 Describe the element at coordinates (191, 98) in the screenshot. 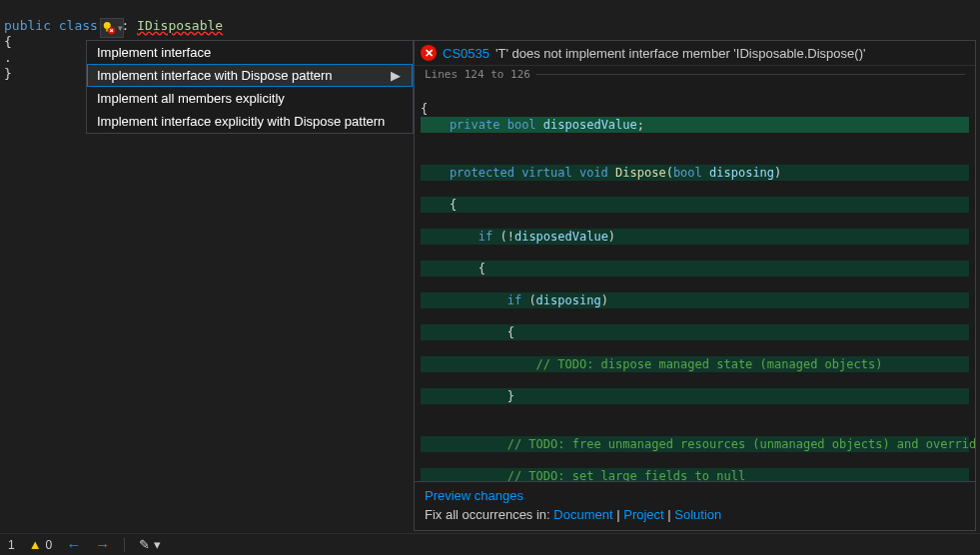

I see `qa-label: Implement all members explicitly` at that location.